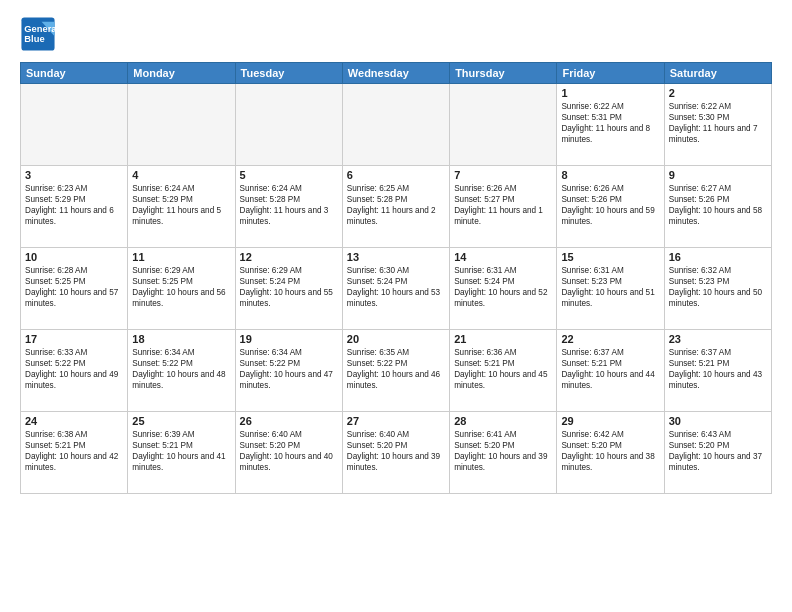 The height and width of the screenshot is (612, 792). I want to click on calendar-cell: 15Sunrise: 6:31 AMSunset: 5:23 PMDayligh…, so click(610, 289).